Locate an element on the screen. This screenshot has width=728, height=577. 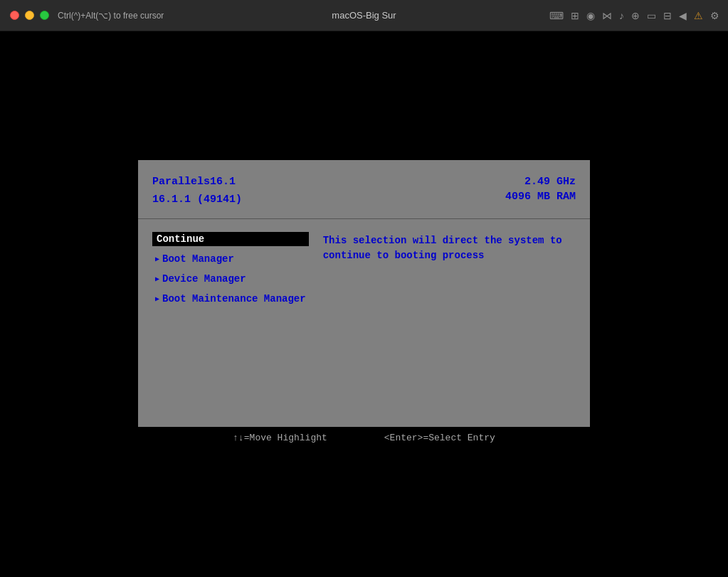
uefi-right-info: 2.49 GHz 4096 MB RAM is located at coordinates (541, 189).